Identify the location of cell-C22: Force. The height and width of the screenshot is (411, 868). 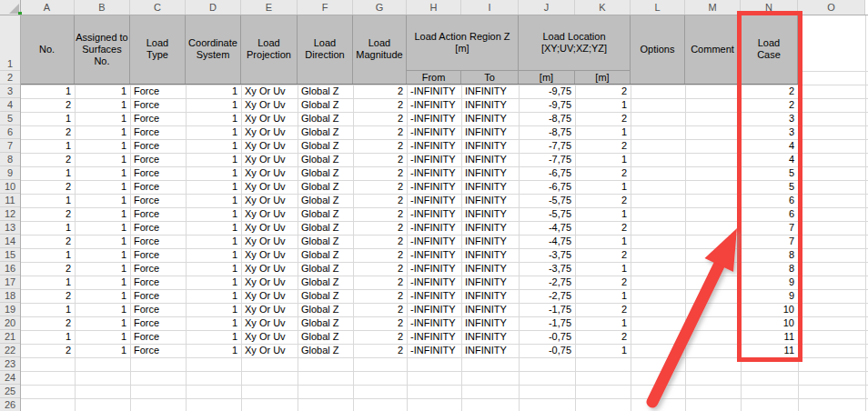
(158, 351).